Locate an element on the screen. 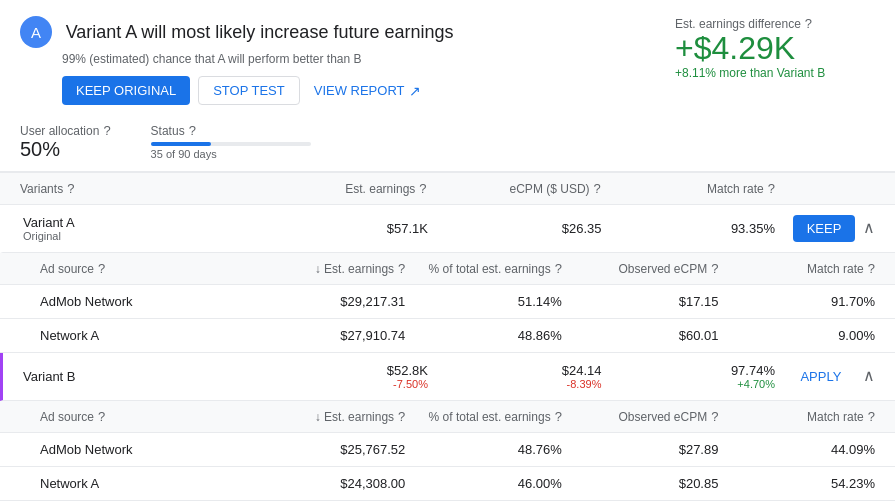  variant-a-name: Variant A Original is located at coordinates (138, 228).